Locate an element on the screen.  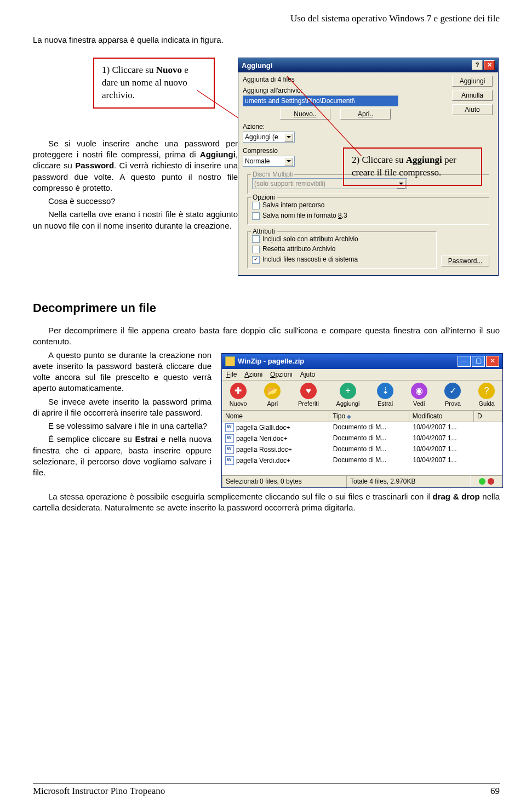
opzioni-group-label: Opzioni is located at coordinates (264, 197).